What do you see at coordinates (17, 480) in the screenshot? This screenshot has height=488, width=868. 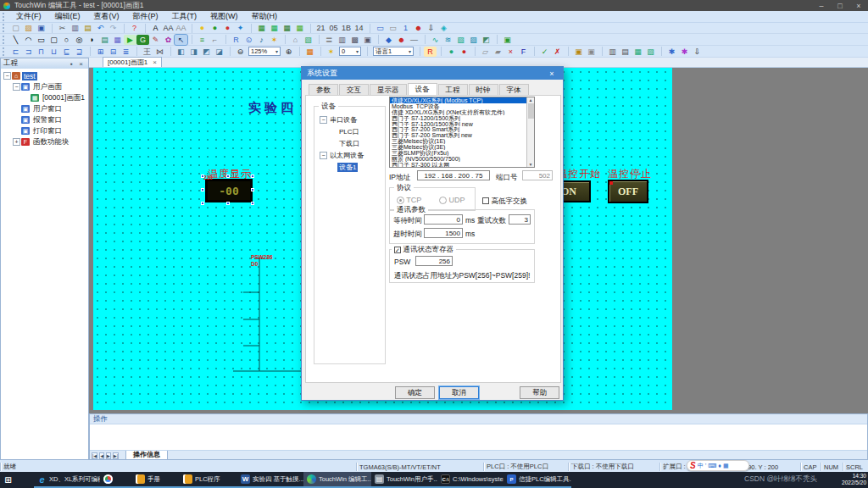 I see `start-button: ⊞` at bounding box center [17, 480].